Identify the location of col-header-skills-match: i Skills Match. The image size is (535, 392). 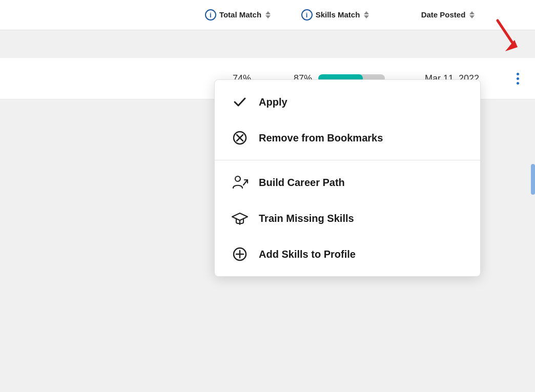
(335, 15).